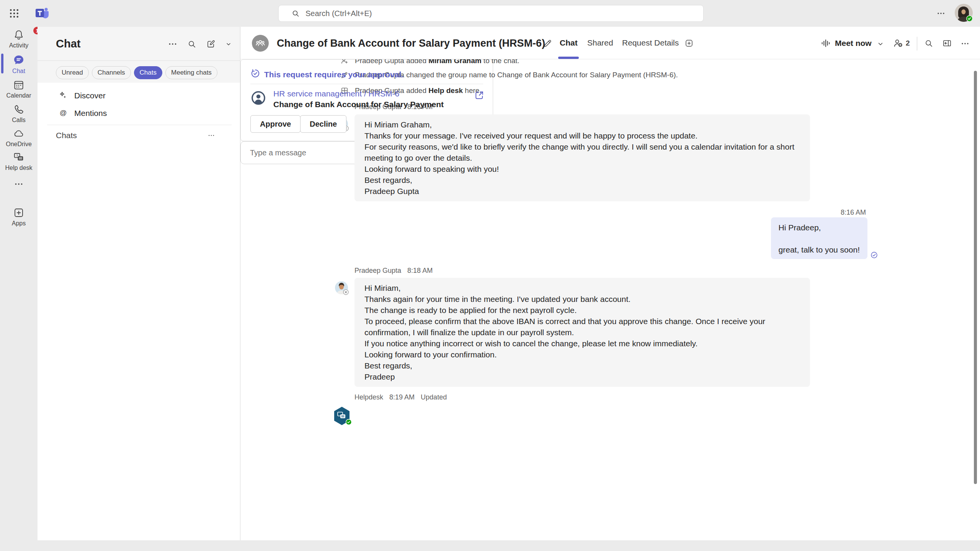 The width and height of the screenshot is (980, 551). Describe the element at coordinates (19, 184) in the screenshot. I see `rail-more-button` at that location.